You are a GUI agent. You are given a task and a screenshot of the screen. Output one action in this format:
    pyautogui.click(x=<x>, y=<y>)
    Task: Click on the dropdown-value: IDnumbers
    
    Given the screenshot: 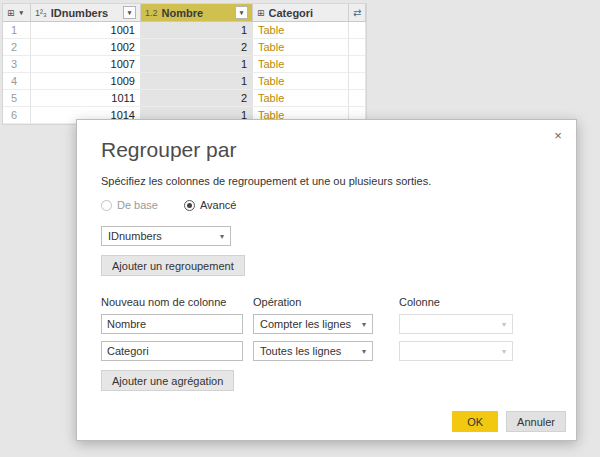 What is the action you would take?
    pyautogui.click(x=135, y=236)
    